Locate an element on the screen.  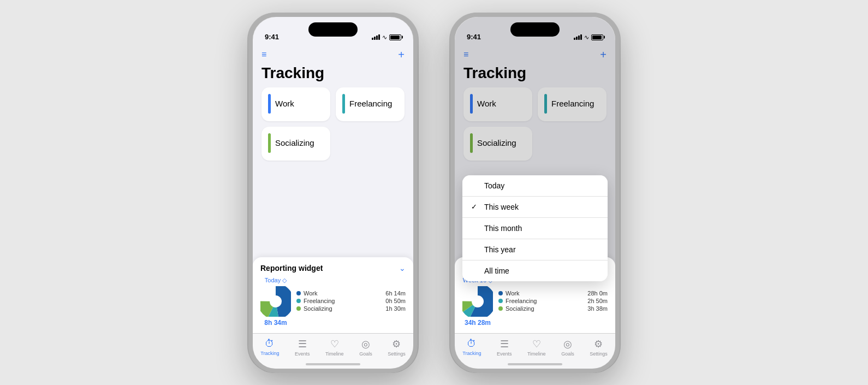
legend-time-freelancing-1: 0h 50m is located at coordinates (395, 301).